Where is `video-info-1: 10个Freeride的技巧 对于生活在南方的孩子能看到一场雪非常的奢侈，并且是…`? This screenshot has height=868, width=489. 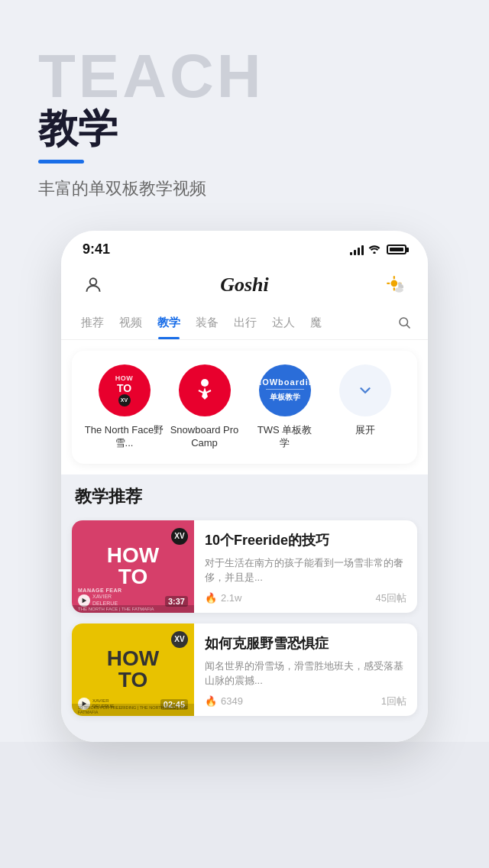 video-info-1: 10个Freeride的技巧 对于生活在南方的孩子能看到一场雪非常的奢侈，并且是… is located at coordinates (306, 567).